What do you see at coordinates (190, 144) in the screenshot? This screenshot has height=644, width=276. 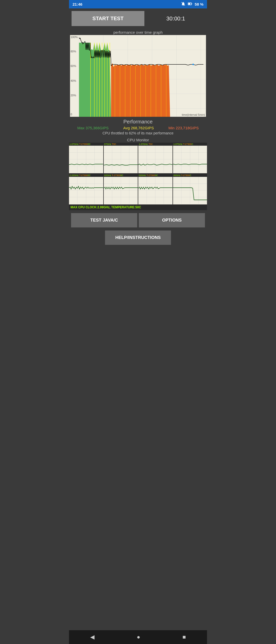 I see `cpu-cell-3-header: 1.07GHz T-27300C` at bounding box center [190, 144].